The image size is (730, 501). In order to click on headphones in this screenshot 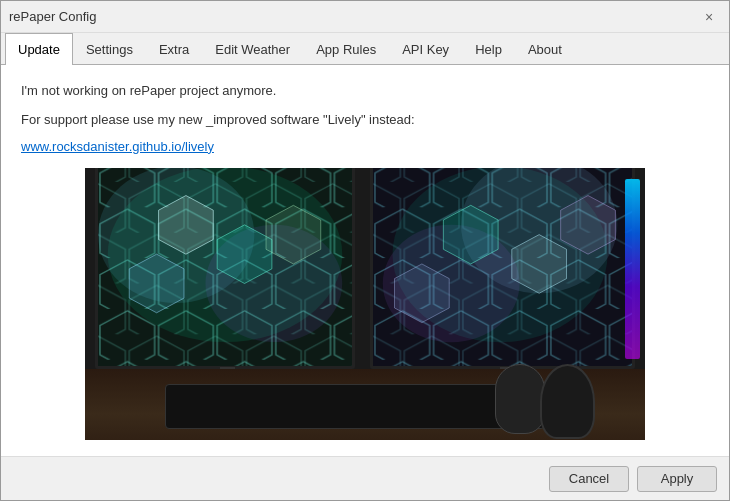, I will do `click(568, 402)`.